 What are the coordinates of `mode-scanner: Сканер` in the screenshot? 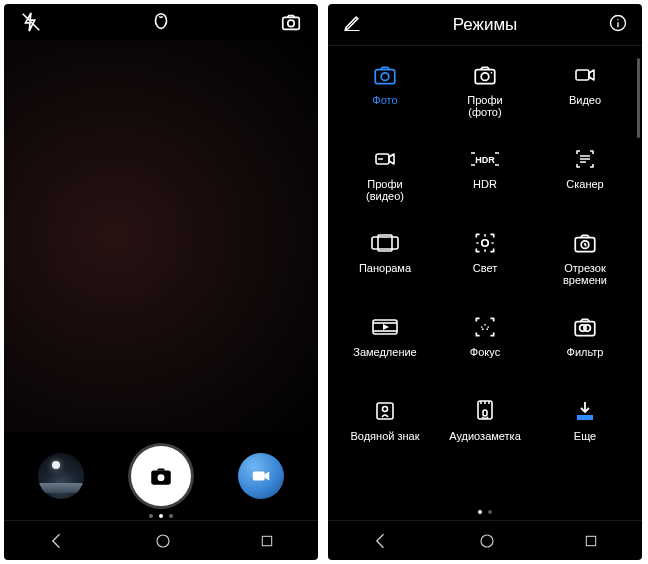 It's located at (585, 177).